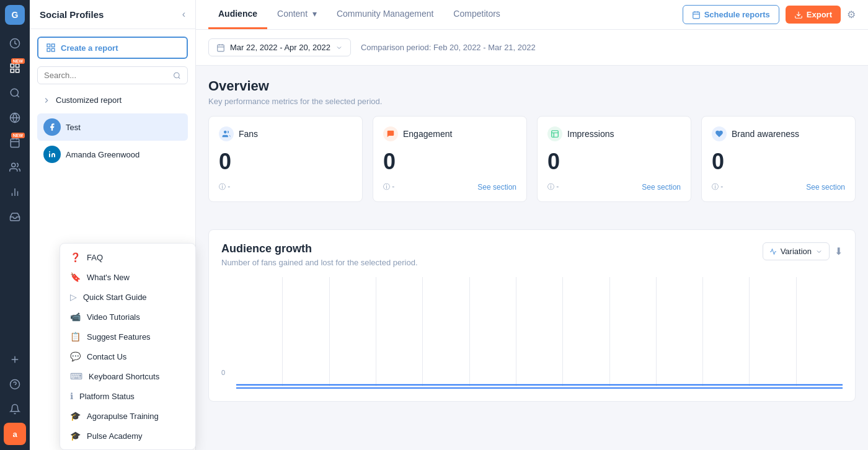 The width and height of the screenshot is (868, 450). I want to click on engagement-see-section: See section, so click(497, 187).